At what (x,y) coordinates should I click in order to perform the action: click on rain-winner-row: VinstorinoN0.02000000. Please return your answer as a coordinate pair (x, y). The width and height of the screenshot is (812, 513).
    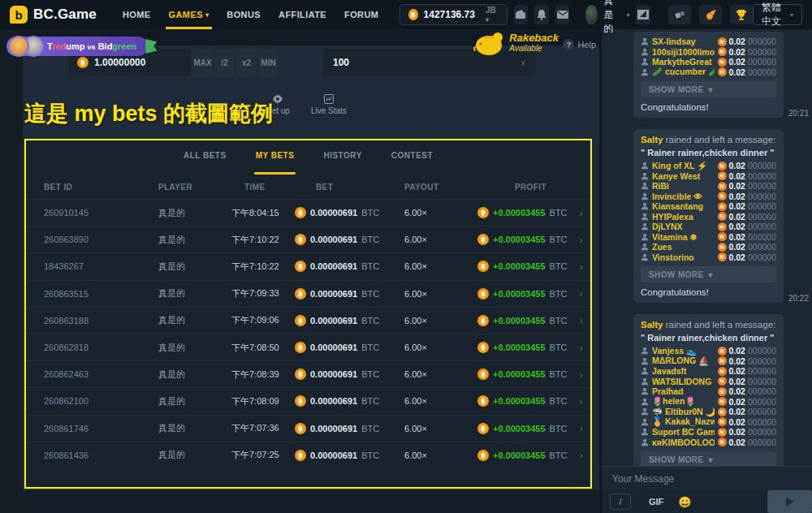
    Looking at the image, I should click on (708, 258).